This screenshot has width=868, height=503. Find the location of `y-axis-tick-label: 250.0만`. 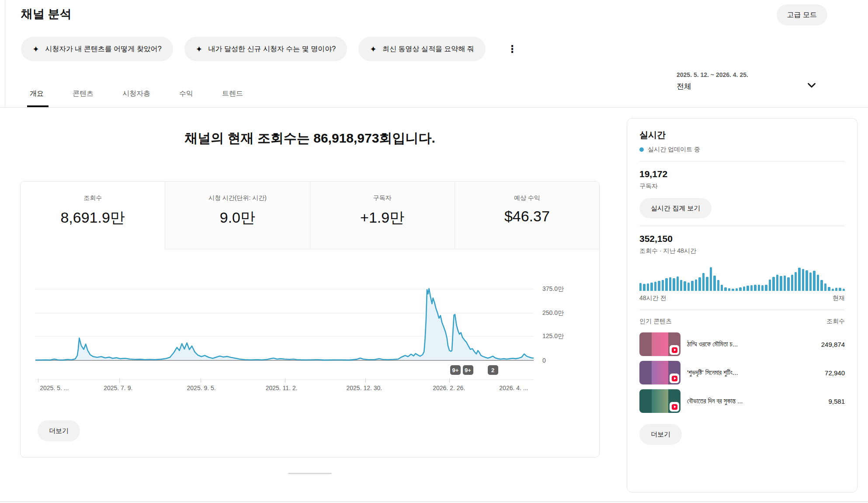

y-axis-tick-label: 250.0만 is located at coordinates (553, 313).